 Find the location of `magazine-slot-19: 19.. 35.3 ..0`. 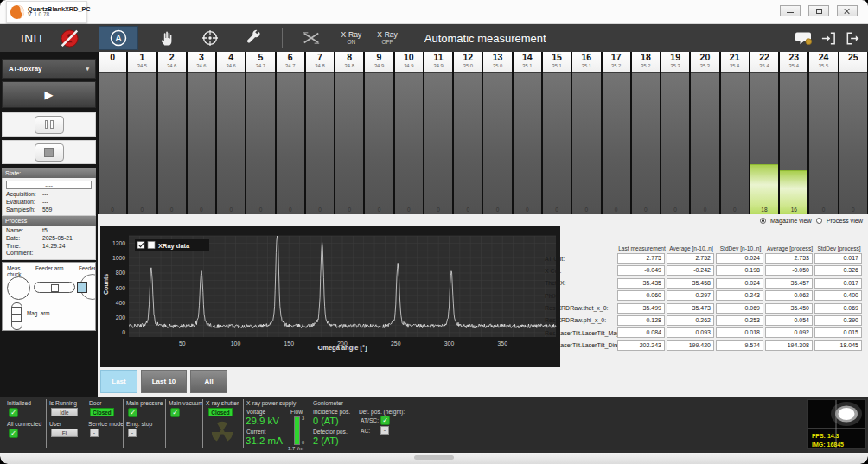

magazine-slot-19: 19.. 35.3 ..0 is located at coordinates (675, 133).